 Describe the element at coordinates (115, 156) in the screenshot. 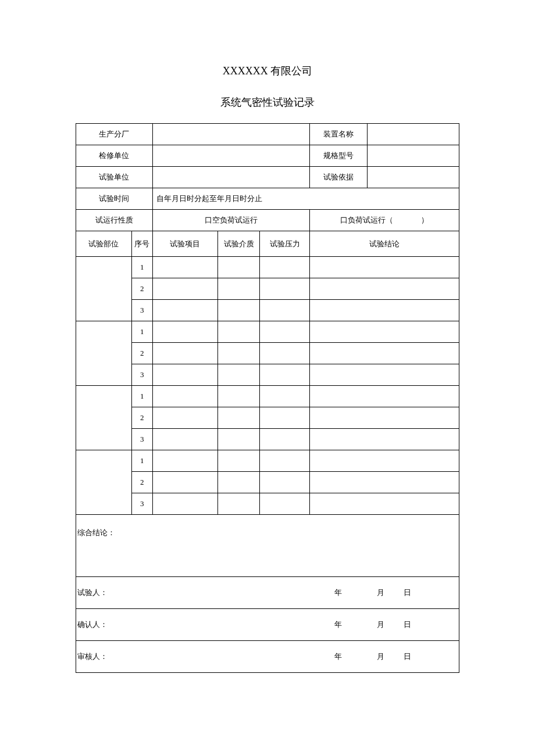

I see `label-maint-unit: 检修单位` at that location.